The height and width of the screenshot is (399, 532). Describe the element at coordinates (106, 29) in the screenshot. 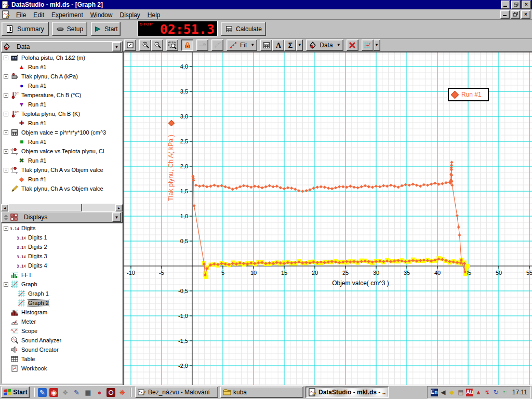

I see `start-experiment-button: Start` at that location.